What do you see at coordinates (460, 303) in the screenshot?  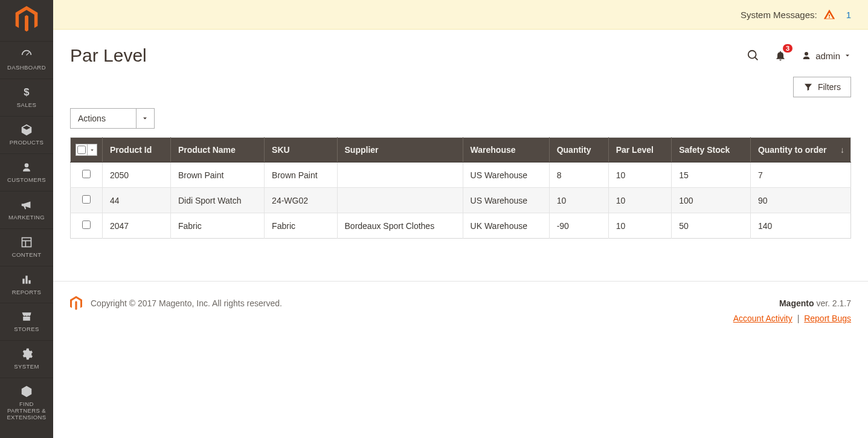 I see `footer: Copyright © 2017 Magento, Inc. All right…` at bounding box center [460, 303].